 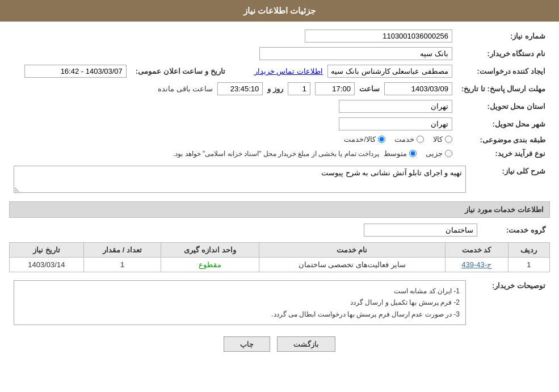 What do you see at coordinates (239, 291) in the screenshot?
I see `note-line: 1- ایران کد مشابه است` at bounding box center [239, 291].